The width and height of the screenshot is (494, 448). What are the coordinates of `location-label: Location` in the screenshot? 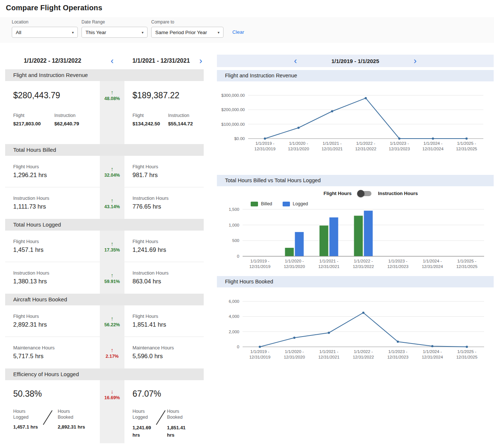 It's located at (45, 22).